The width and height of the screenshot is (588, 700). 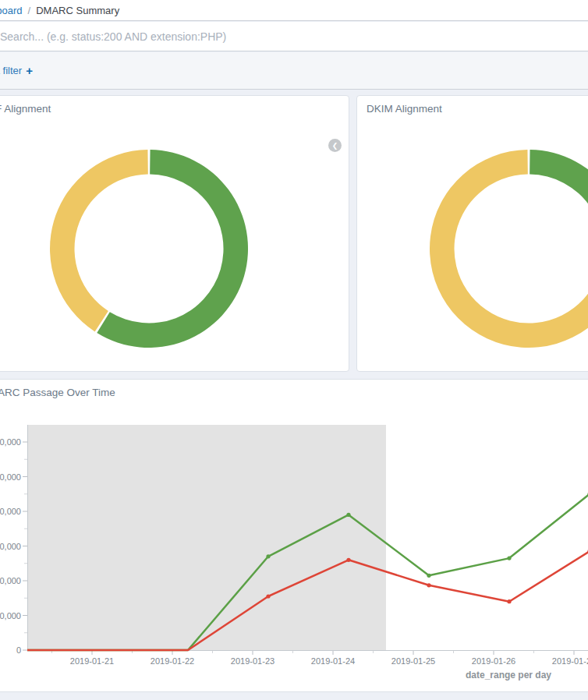 What do you see at coordinates (25, 109) in the screenshot?
I see `panel-title-spf: SPF Alignment` at bounding box center [25, 109].